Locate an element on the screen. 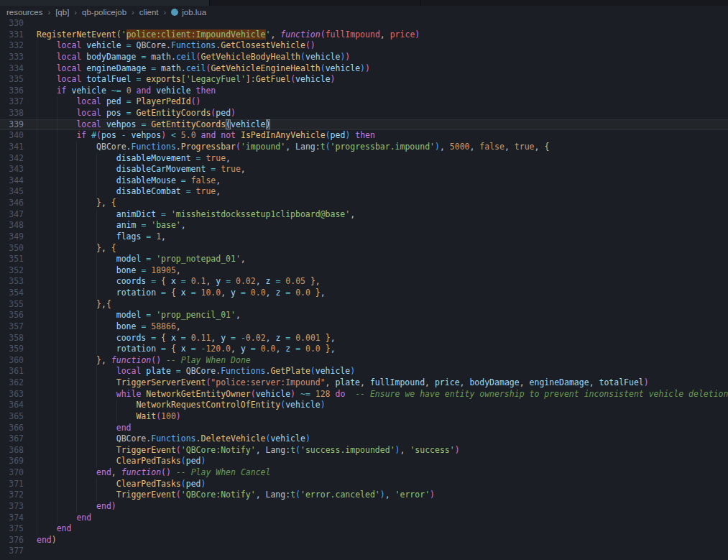 This screenshot has height=560, width=728. code-line-343: 343disableCarMovement = true, is located at coordinates (364, 170).